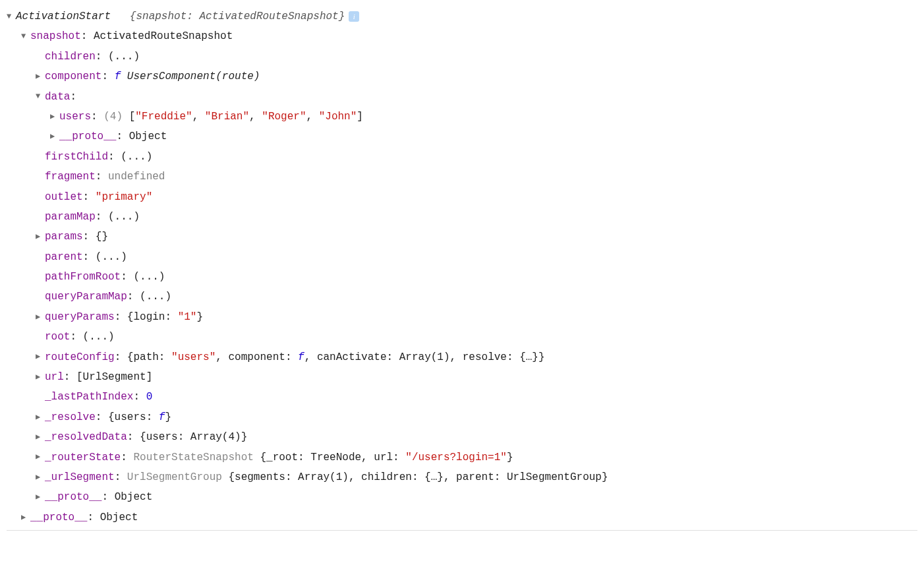 Image resolution: width=924 pixels, height=563 pixels. I want to click on prop-parammap: paramMap: (...), so click(462, 217).